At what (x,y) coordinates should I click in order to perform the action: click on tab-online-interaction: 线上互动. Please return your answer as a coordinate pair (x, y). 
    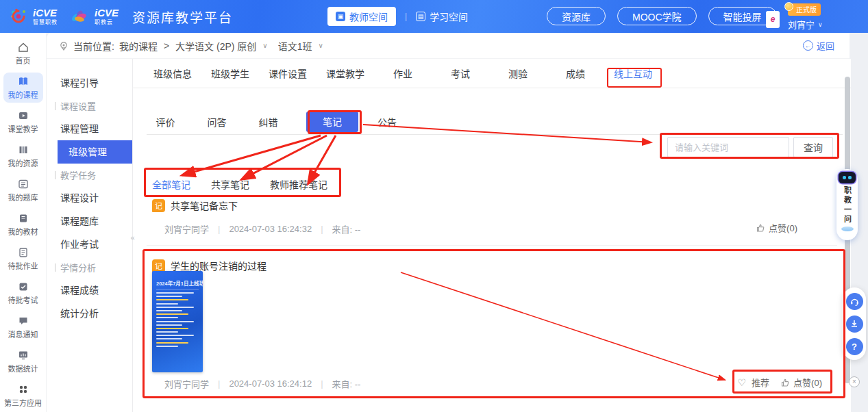
    Looking at the image, I should click on (633, 73).